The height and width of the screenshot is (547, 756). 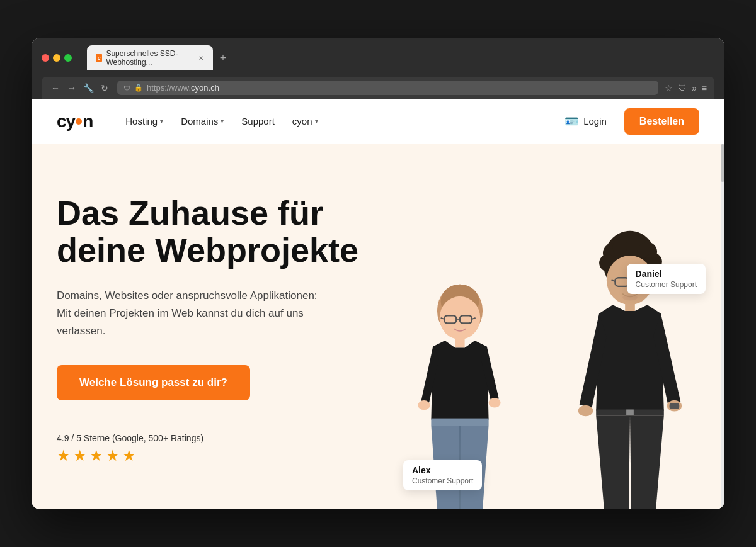 I want to click on nav-domains-label: Domains, so click(x=199, y=121).